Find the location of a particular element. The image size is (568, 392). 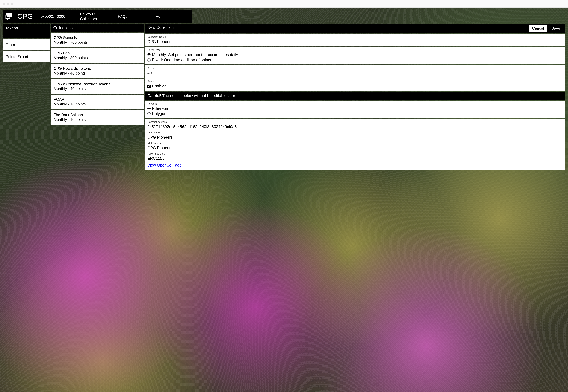

nft-name-label: NFT Name is located at coordinates (355, 133).